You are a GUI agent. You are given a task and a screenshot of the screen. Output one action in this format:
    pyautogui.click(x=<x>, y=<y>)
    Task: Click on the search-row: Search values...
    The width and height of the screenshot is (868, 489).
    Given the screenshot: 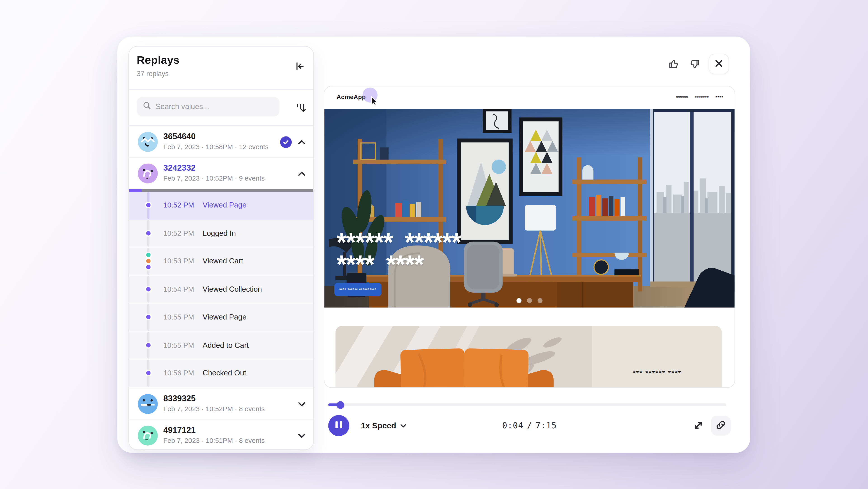 What is the action you would take?
    pyautogui.click(x=221, y=107)
    